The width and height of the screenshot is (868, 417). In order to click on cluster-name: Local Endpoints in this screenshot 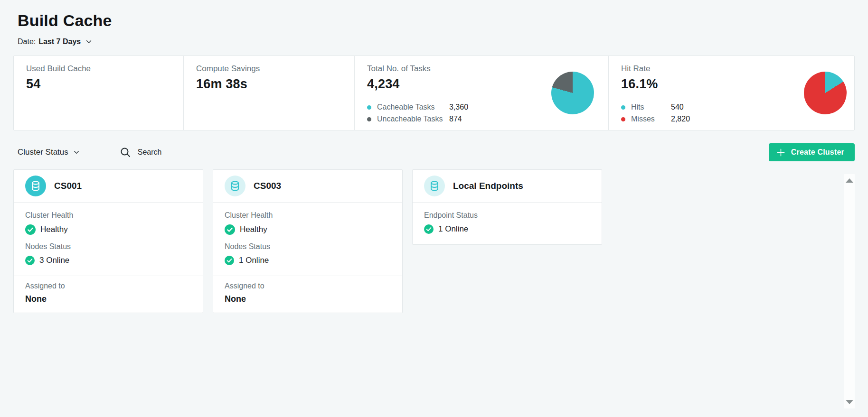, I will do `click(488, 186)`.